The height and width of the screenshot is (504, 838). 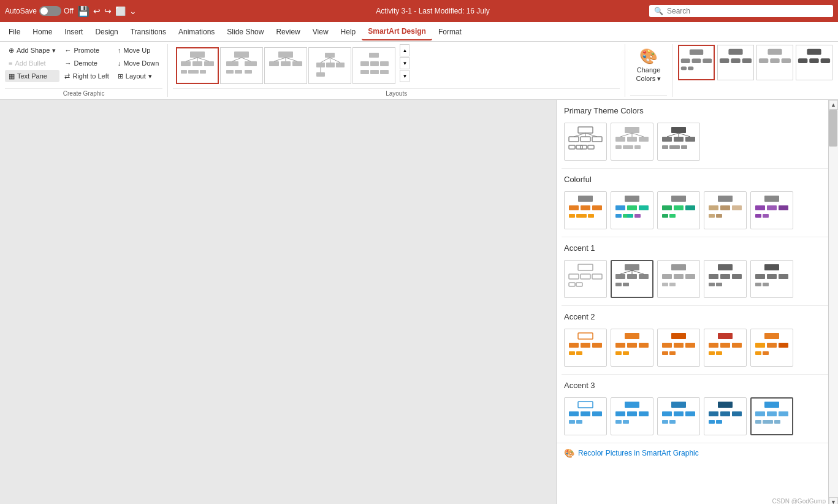 I want to click on recolor-label: Recolor Pictures in SmartArt Graphic, so click(x=639, y=453).